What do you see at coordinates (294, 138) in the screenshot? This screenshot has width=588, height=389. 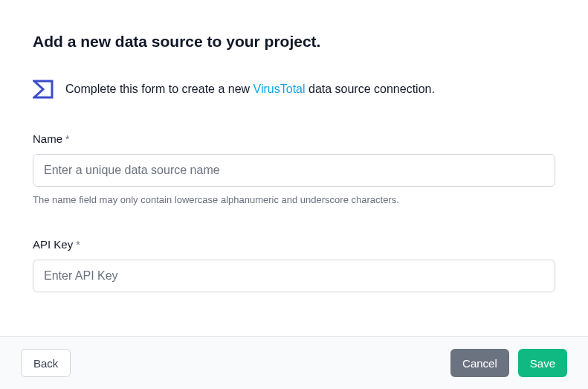 I see `name-label-row: Name *` at bounding box center [294, 138].